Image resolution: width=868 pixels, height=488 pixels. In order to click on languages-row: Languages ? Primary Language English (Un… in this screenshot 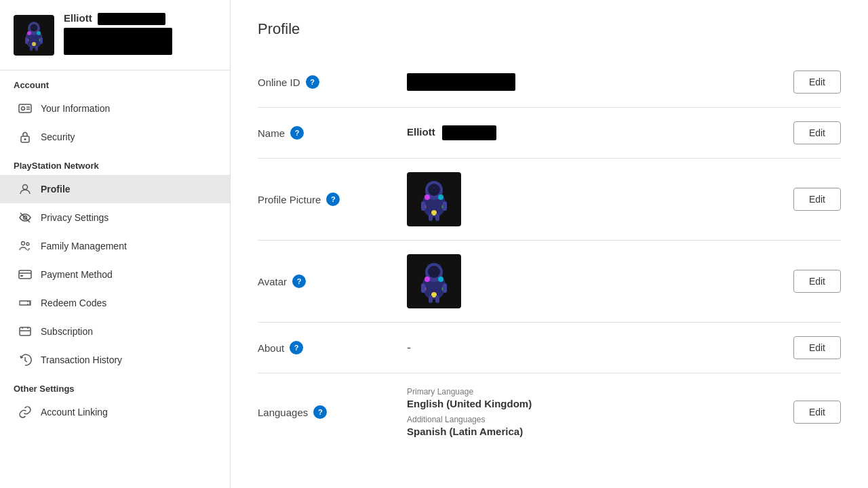, I will do `click(549, 412)`.